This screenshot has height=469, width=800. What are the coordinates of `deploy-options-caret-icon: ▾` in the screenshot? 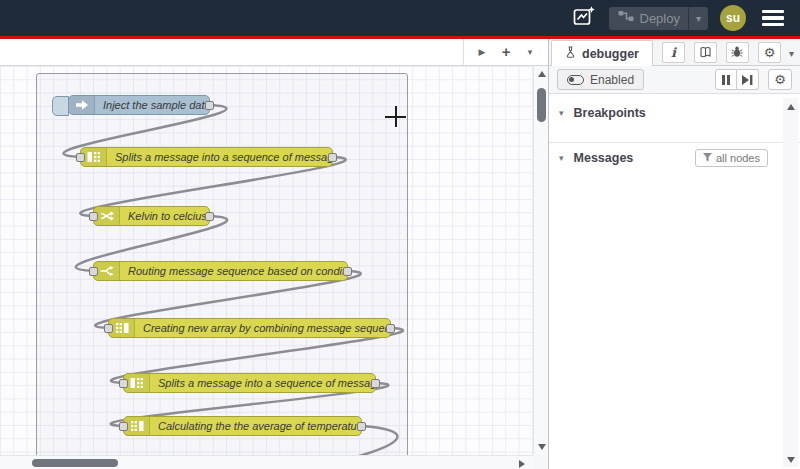 It's located at (698, 18).